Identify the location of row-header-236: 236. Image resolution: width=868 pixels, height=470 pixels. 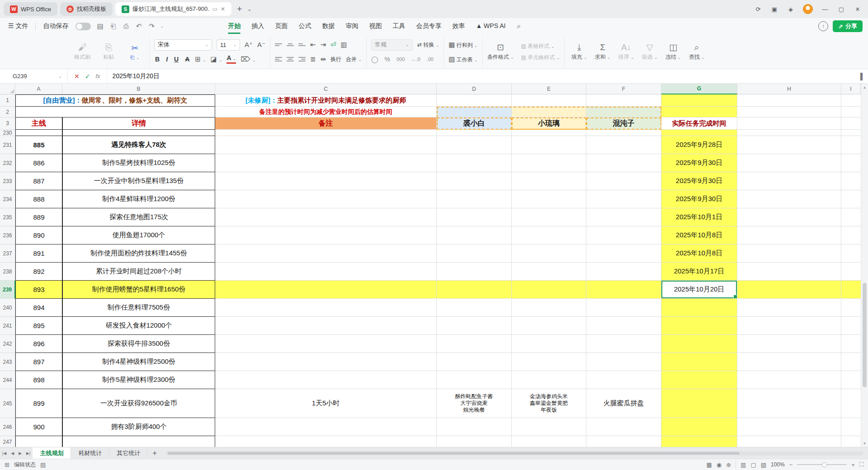
(8, 235).